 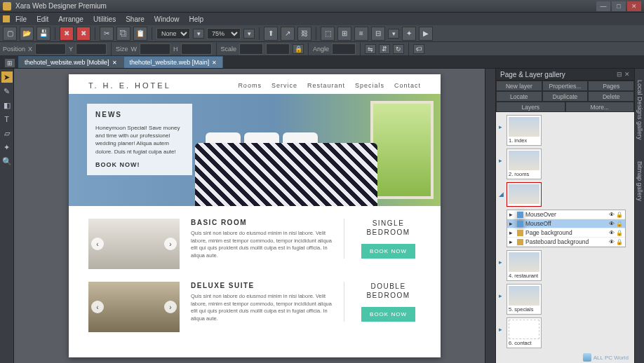 I want to click on publish-button: ↗, so click(x=288, y=34).